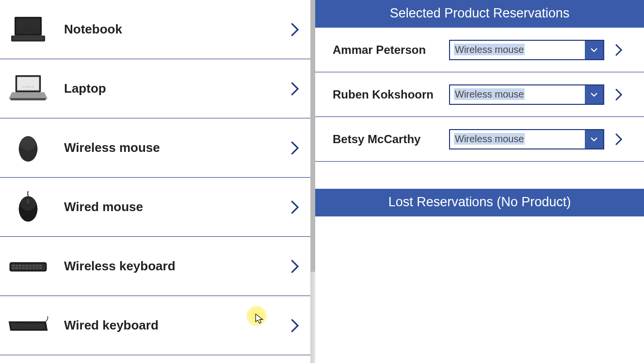 The height and width of the screenshot is (363, 644). What do you see at coordinates (169, 266) in the screenshot?
I see `product-label: Wireless keyboard` at bounding box center [169, 266].